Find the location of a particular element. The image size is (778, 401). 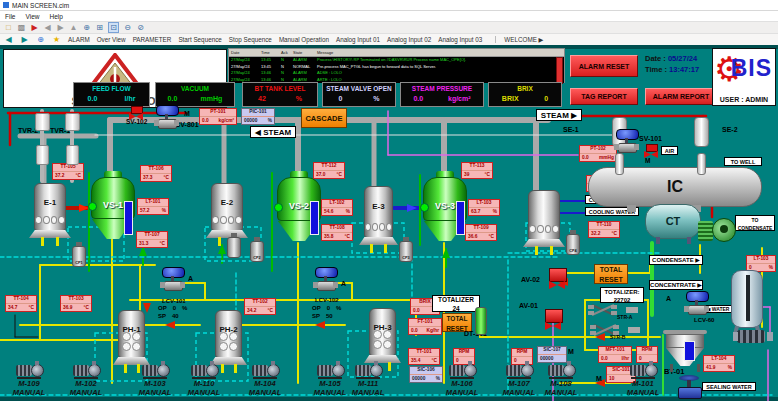

instrument-sic-107: SIC-10700000 is located at coordinates (552, 354).